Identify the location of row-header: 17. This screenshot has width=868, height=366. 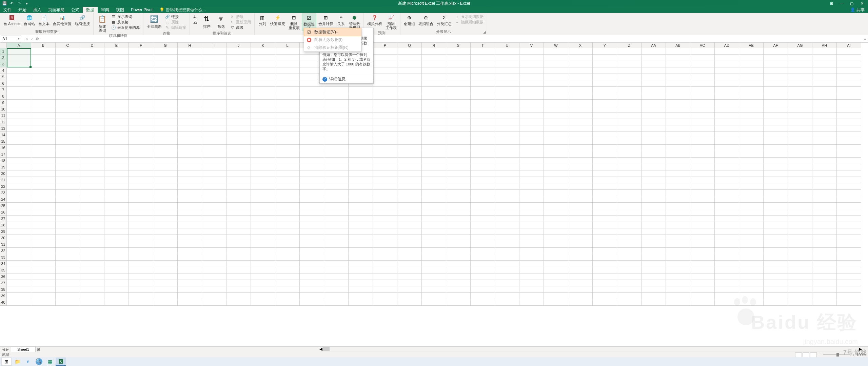
(3, 155).